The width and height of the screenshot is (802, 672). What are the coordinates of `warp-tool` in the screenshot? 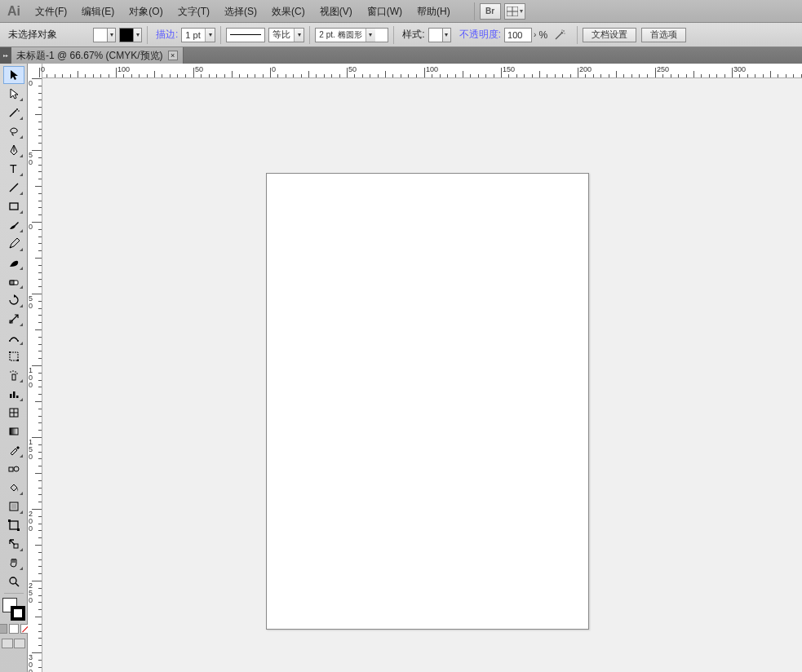 It's located at (14, 338).